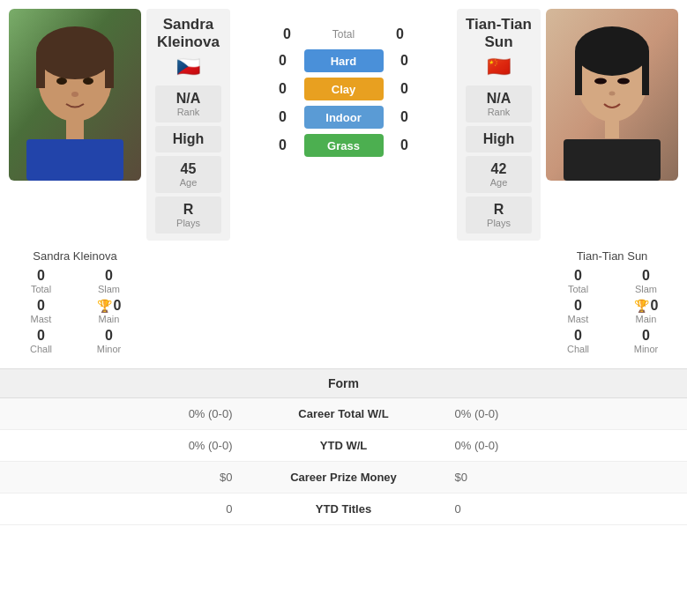  I want to click on right-plays-block: R Plays, so click(499, 215).